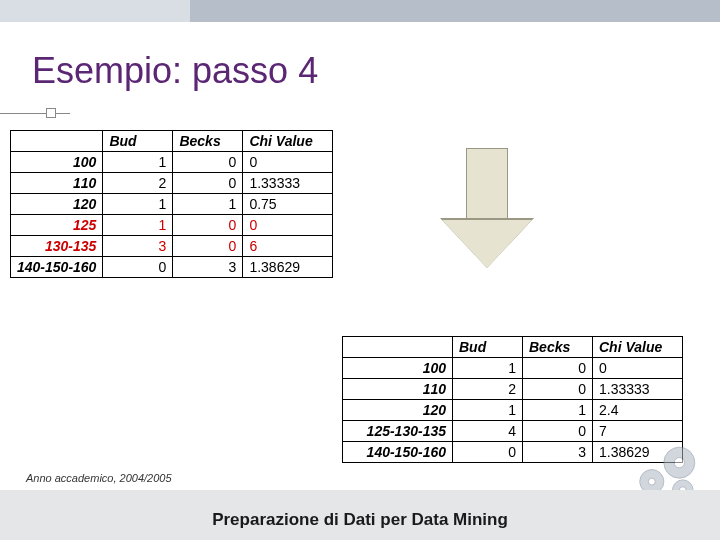  Describe the element at coordinates (95, 11) in the screenshot. I see `header-bar-accent` at that location.